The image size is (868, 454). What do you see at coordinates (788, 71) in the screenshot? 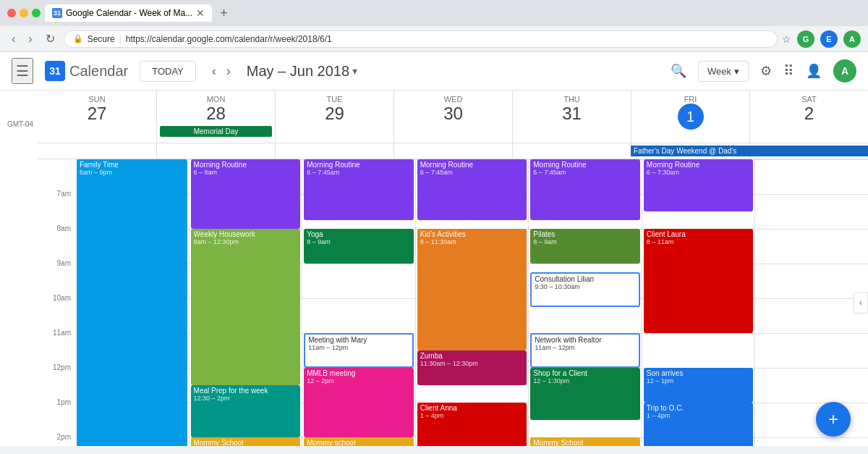
I see `apps-icon: ⠿` at bounding box center [788, 71].